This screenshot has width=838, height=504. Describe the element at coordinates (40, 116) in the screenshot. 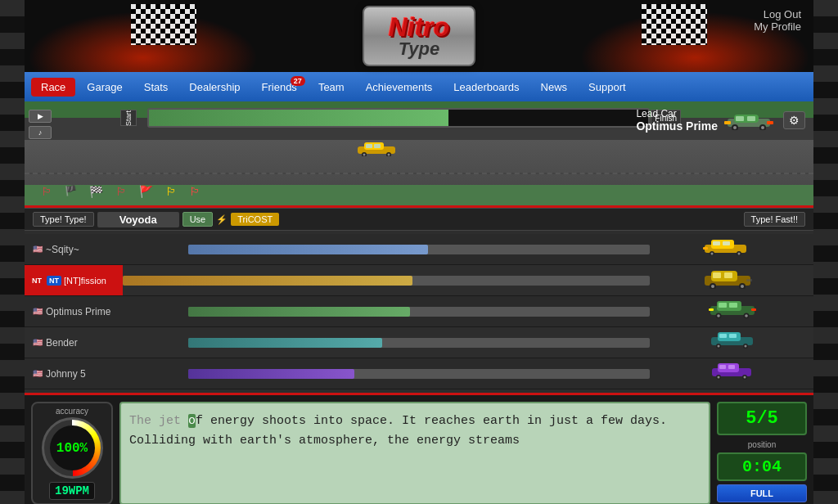

I see `track-ctrl-1: ▶` at that location.